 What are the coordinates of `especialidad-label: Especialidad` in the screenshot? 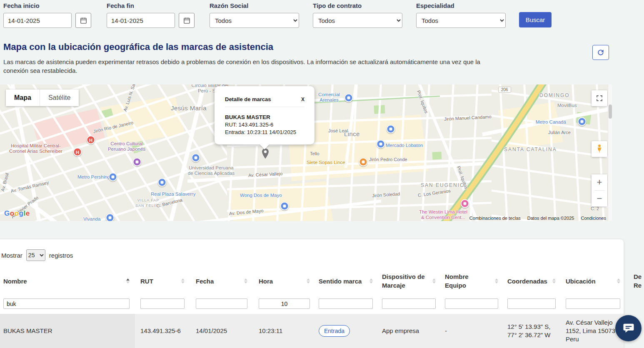 It's located at (461, 6).